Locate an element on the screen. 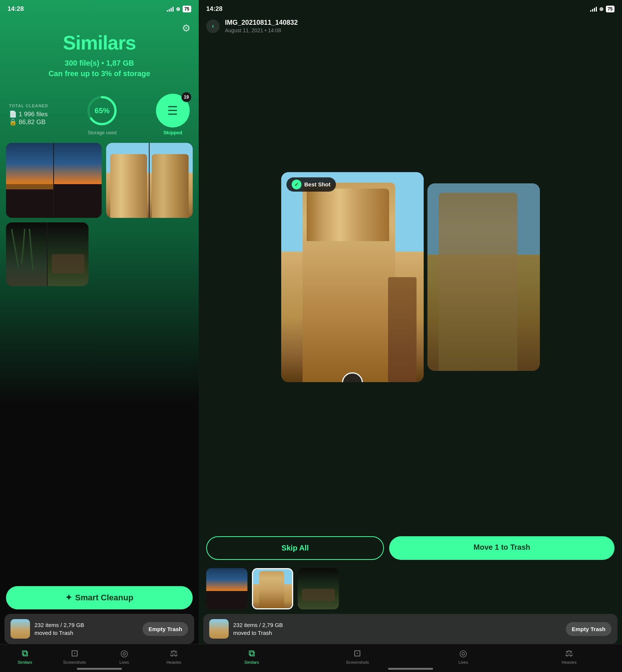  side-photo-card is located at coordinates (484, 277).